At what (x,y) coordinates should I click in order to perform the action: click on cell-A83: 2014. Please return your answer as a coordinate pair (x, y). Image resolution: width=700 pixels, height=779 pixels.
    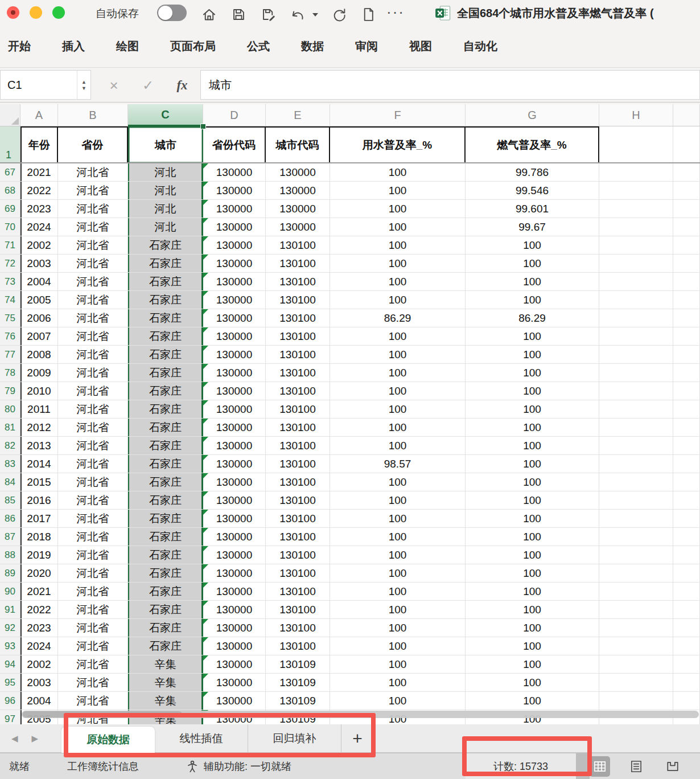
    Looking at the image, I should click on (39, 464).